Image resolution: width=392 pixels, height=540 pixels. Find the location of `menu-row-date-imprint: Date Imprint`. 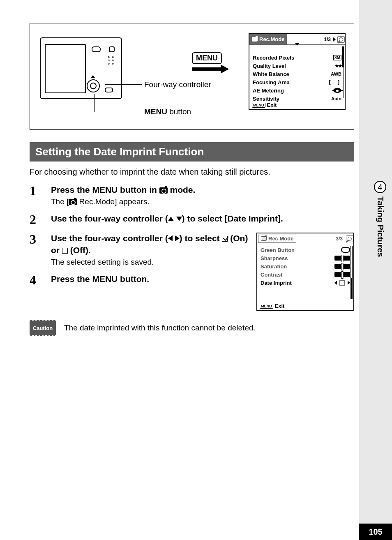

menu-row-date-imprint: Date Imprint is located at coordinates (305, 283).